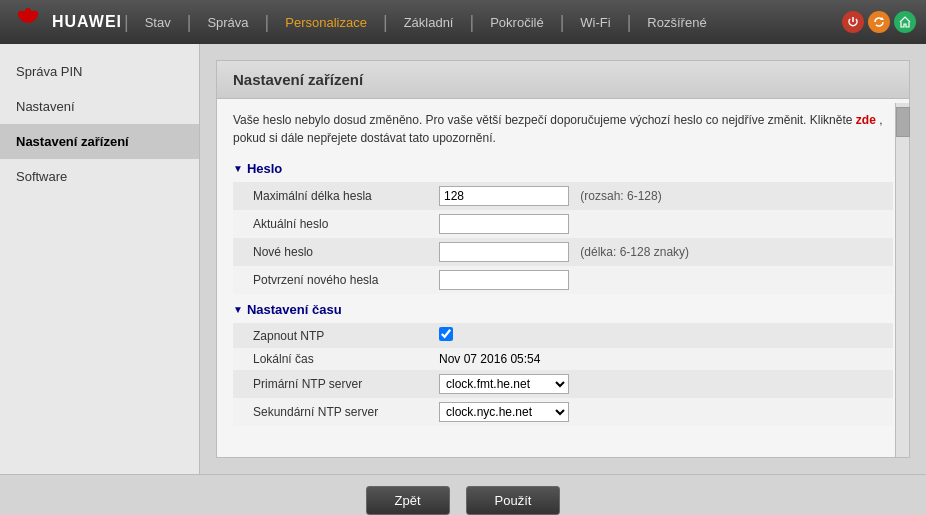 The image size is (926, 515). Describe the element at coordinates (595, 22) in the screenshot. I see `nav-wifi: Wi-Fi` at that location.